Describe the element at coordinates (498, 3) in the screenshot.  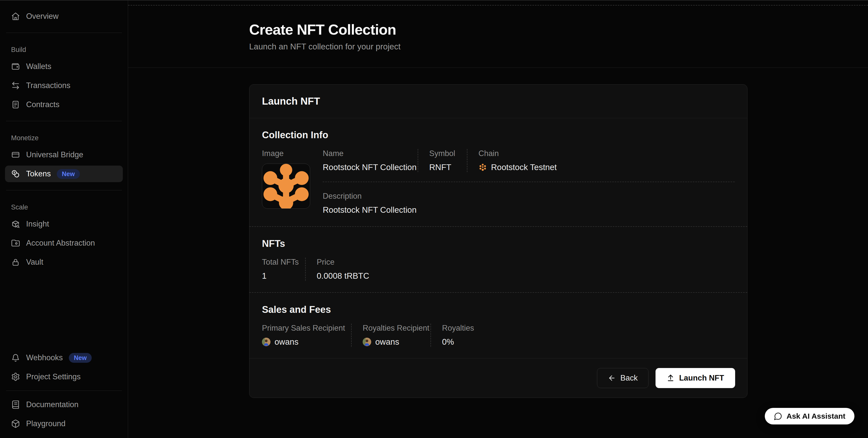
I see `top-dashed-divider` at that location.